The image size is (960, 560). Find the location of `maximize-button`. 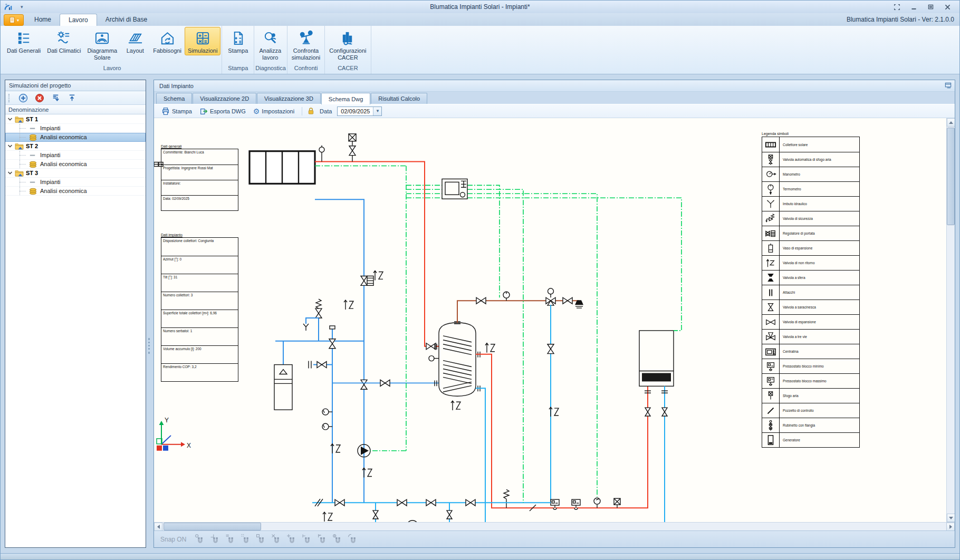

maximize-button is located at coordinates (930, 7).